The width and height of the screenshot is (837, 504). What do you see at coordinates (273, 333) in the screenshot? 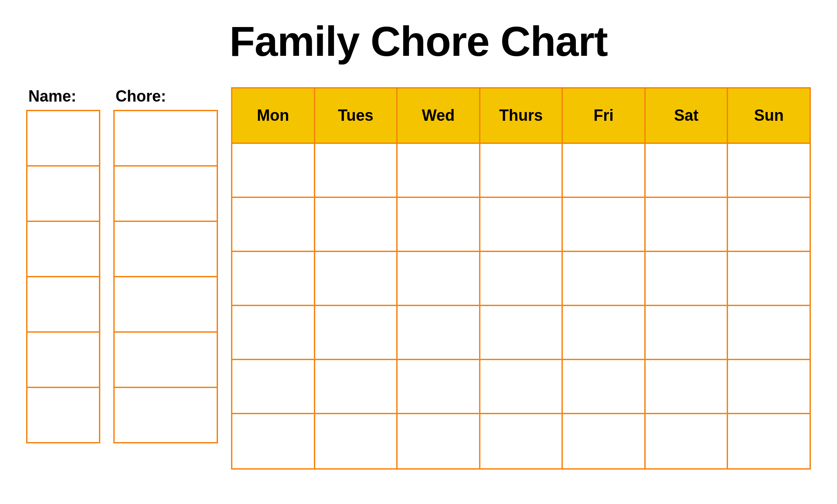
I see `cell-r4-mon` at bounding box center [273, 333].